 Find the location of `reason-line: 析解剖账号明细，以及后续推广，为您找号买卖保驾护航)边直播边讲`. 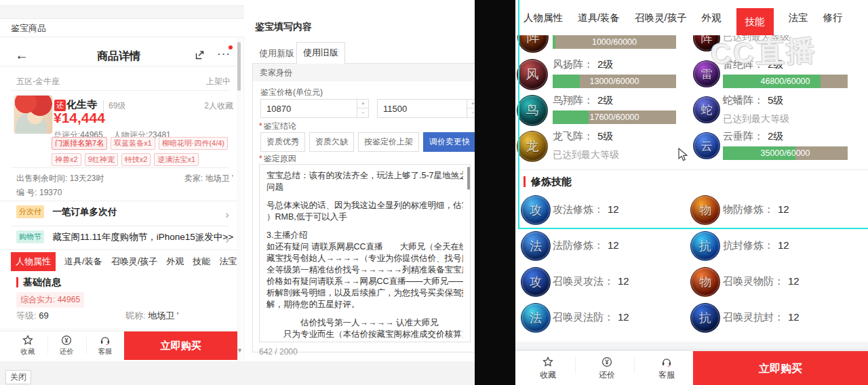

reason-line: 析解剖账号明细，以及后续推广，为您找号买卖保驾护航)边直播边讲 is located at coordinates (365, 293).